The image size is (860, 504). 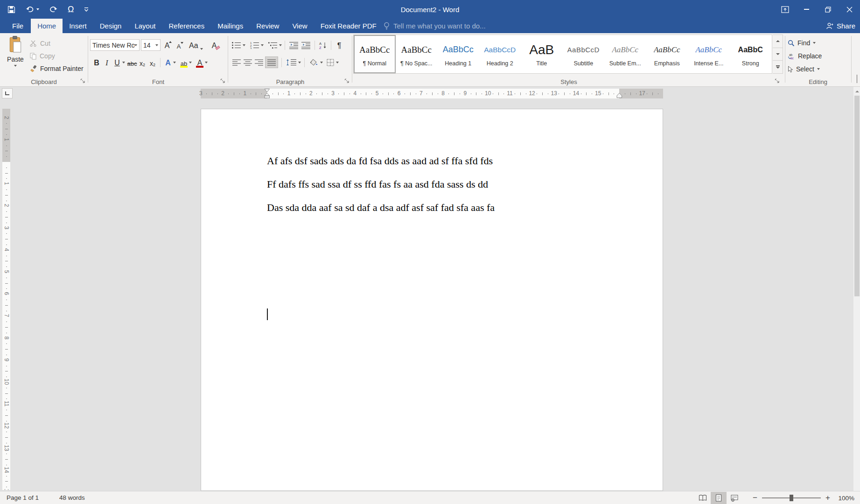 What do you see at coordinates (777, 42) in the screenshot?
I see `styles-scroll-up-button` at bounding box center [777, 42].